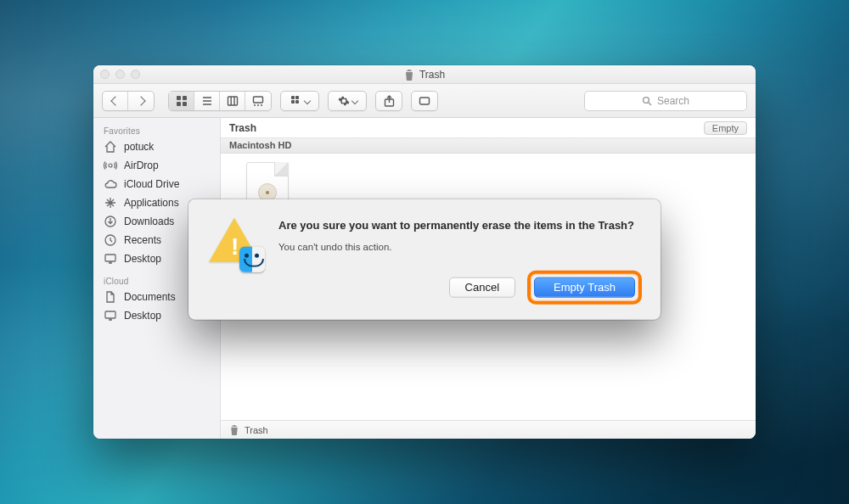 Image resolution: width=849 pixels, height=504 pixels. What do you see at coordinates (233, 101) in the screenshot?
I see `view-columns-button` at bounding box center [233, 101].